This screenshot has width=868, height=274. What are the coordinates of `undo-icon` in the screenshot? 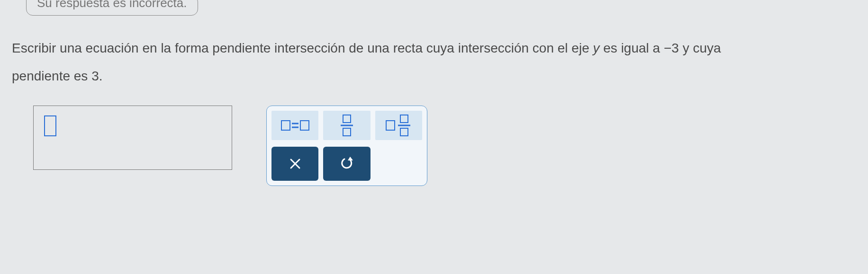 It's located at (347, 164).